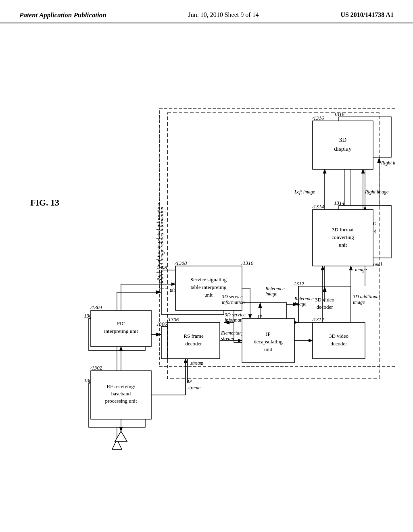  I want to click on svg-text: processing unit, so click(121, 401).